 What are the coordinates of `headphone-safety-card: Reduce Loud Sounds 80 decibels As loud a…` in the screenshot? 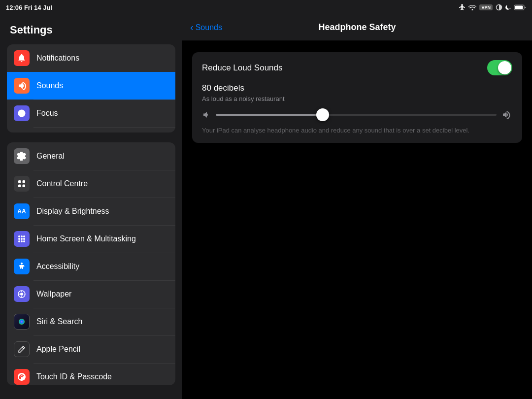 It's located at (357, 98).